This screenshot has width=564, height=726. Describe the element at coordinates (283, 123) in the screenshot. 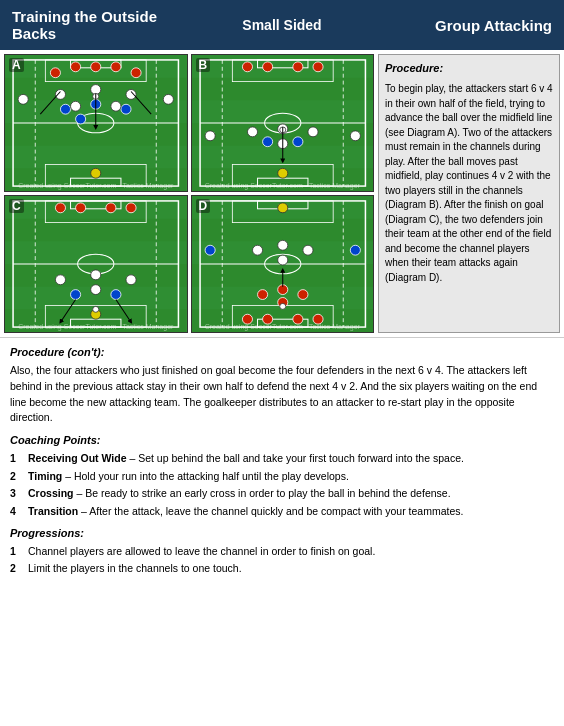

I see `diagram-b: B` at that location.